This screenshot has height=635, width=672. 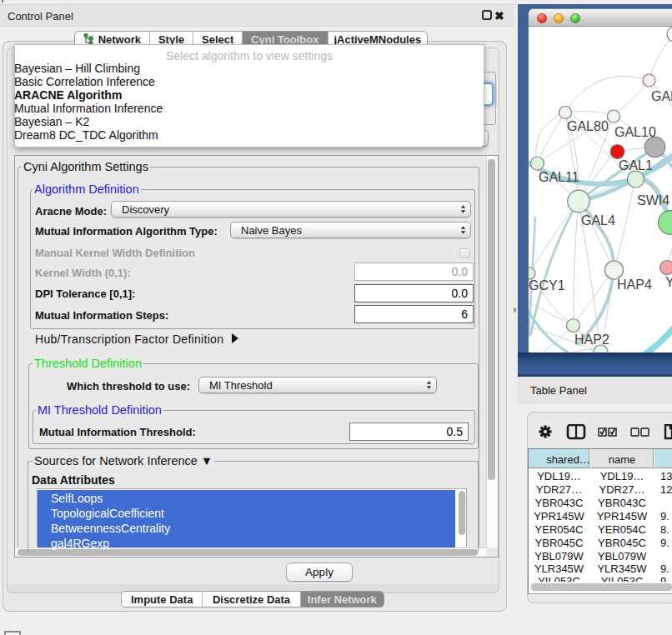 What do you see at coordinates (634, 285) in the screenshot?
I see `svg-text: HAP4` at bounding box center [634, 285].